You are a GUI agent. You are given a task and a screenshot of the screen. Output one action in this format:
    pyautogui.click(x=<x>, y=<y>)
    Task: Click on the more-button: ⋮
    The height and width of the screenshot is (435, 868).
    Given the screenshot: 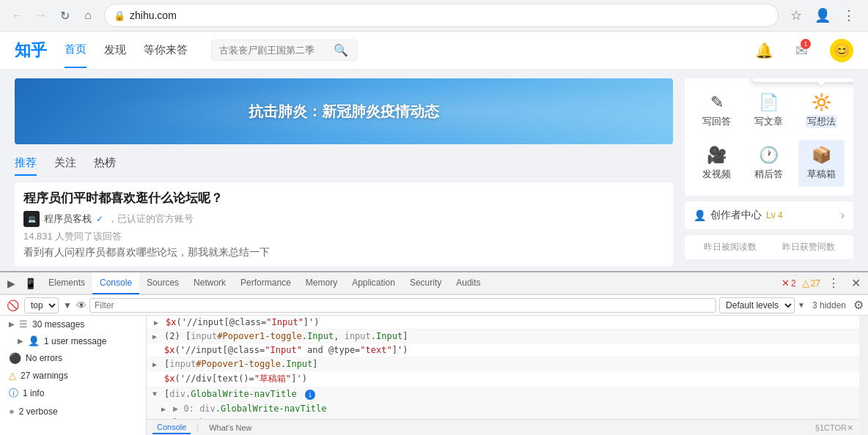 What is the action you would take?
    pyautogui.click(x=849, y=15)
    